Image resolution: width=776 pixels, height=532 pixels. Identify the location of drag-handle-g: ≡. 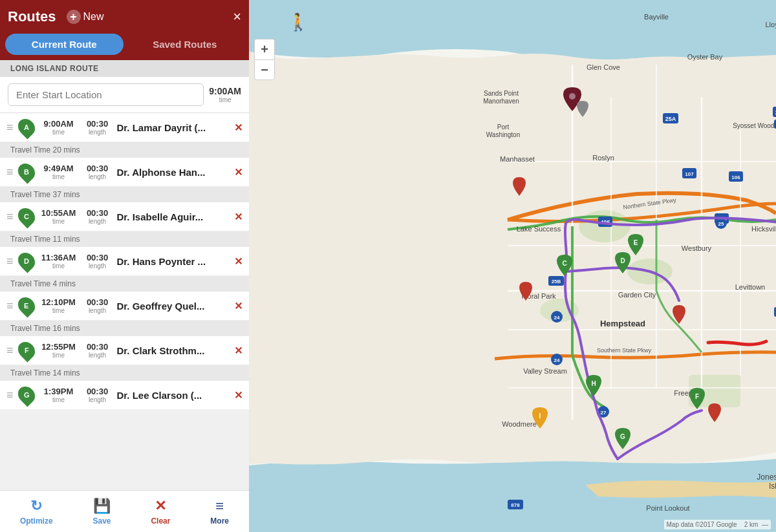
(10, 396).